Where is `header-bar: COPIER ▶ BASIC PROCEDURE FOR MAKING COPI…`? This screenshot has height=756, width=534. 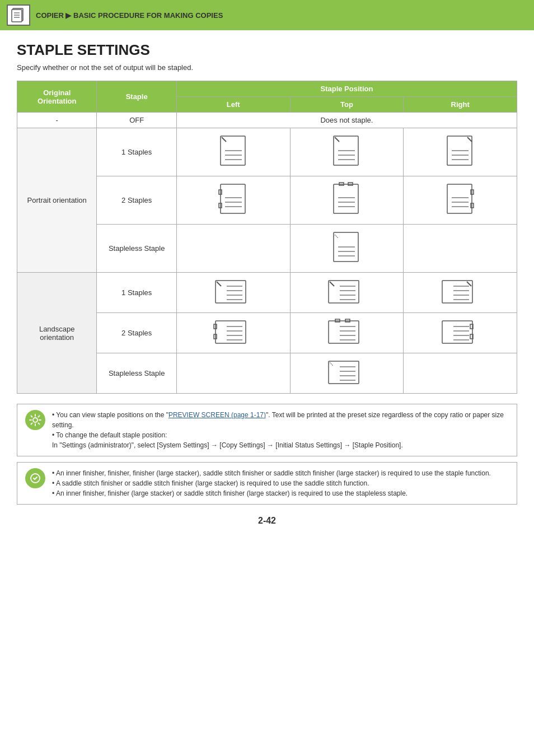 header-bar: COPIER ▶ BASIC PROCEDURE FOR MAKING COPI… is located at coordinates (267, 15).